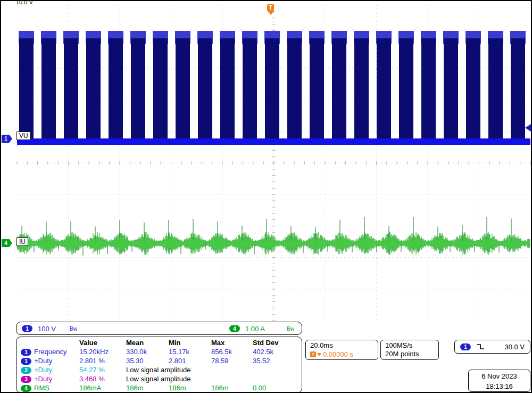 This screenshot has width=532, height=393. What do you see at coordinates (159, 388) in the screenshot?
I see `measurement-row: 4RMS 186mA 186m 186m 186m 0.00` at bounding box center [159, 388].